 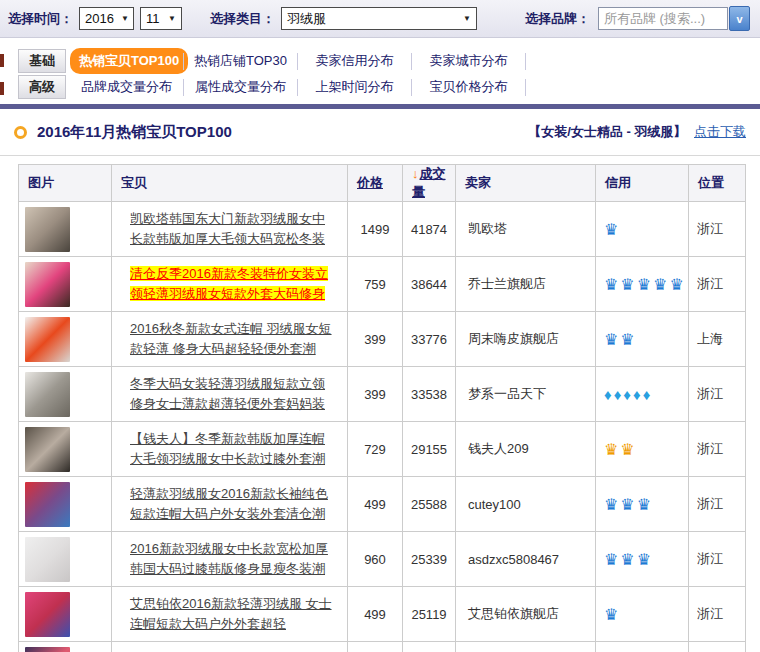 I want to click on col-header-image: 图片, so click(x=66, y=184).